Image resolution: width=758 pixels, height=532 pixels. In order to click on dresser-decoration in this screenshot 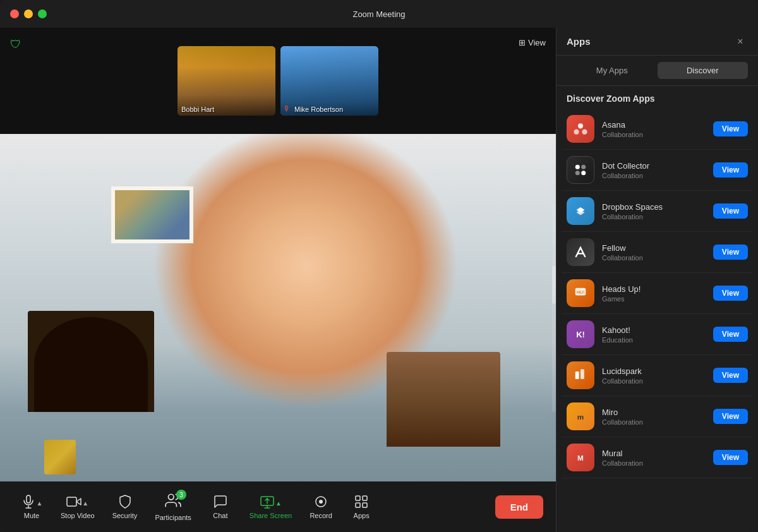, I will do `click(443, 399)`.